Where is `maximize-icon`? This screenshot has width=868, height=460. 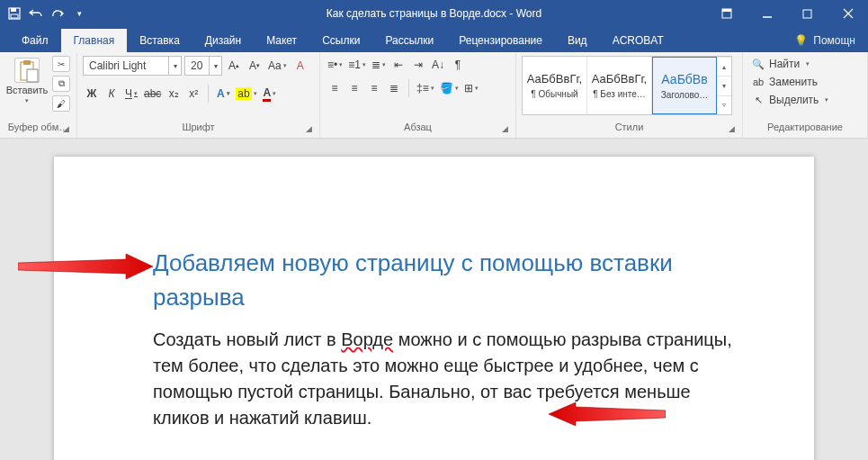
maximize-icon is located at coordinates (808, 14).